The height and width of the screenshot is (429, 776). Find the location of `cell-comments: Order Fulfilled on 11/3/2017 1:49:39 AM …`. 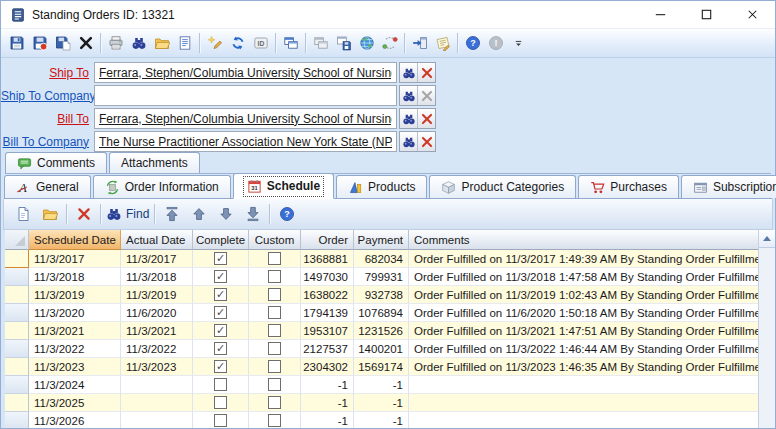

cell-comments: Order Fulfilled on 11/3/2017 1:49:39 AM … is located at coordinates (584, 259).